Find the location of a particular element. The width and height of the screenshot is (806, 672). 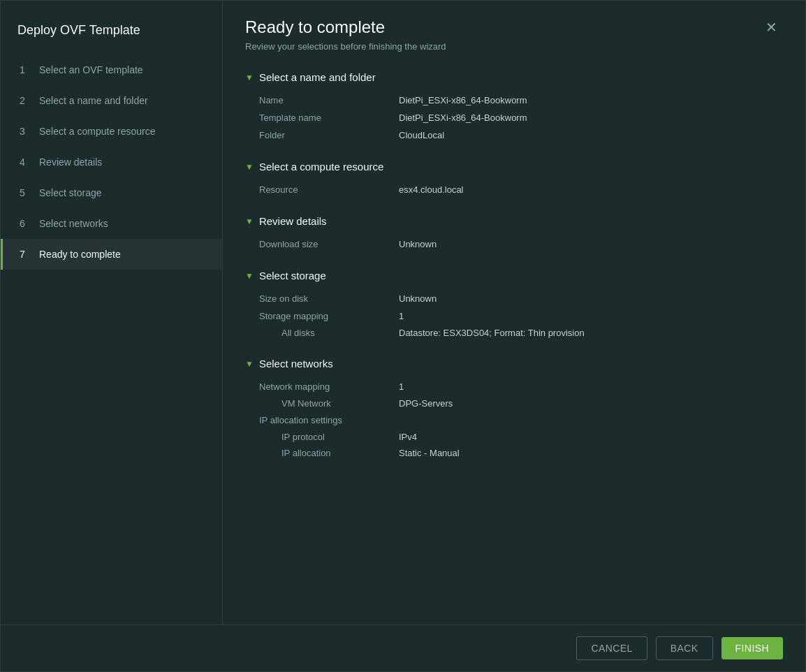

sub-field-label: IP protocol is located at coordinates (340, 437).